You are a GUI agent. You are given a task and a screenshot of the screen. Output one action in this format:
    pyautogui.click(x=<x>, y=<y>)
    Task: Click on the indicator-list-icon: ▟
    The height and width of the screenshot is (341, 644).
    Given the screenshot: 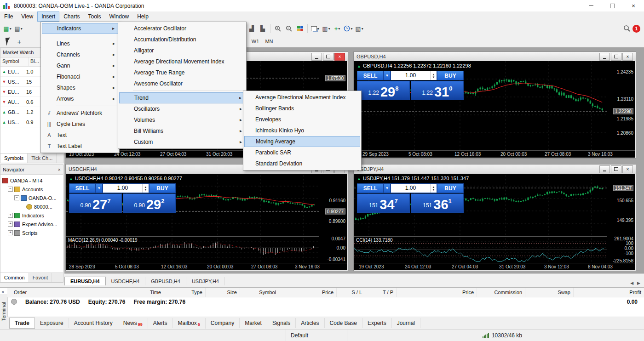 What is the action you would take?
    pyautogui.click(x=252, y=28)
    